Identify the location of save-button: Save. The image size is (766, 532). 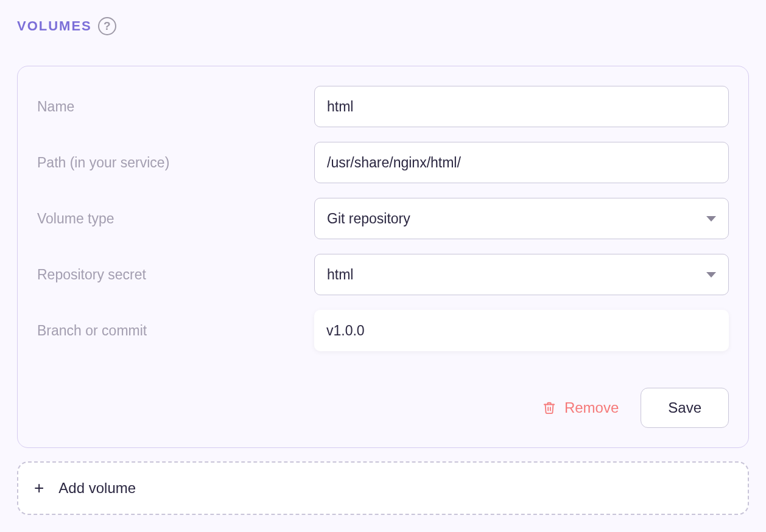
(684, 408).